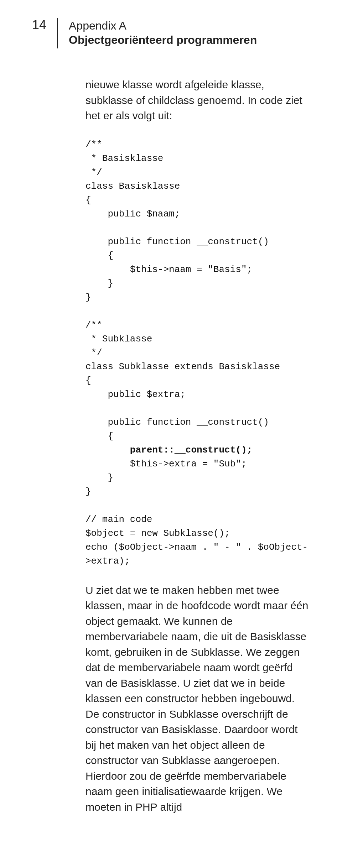  Describe the element at coordinates (163, 32) in the screenshot. I see `header-titles: Appendix A Objectgeoriënteerd programmer…` at that location.